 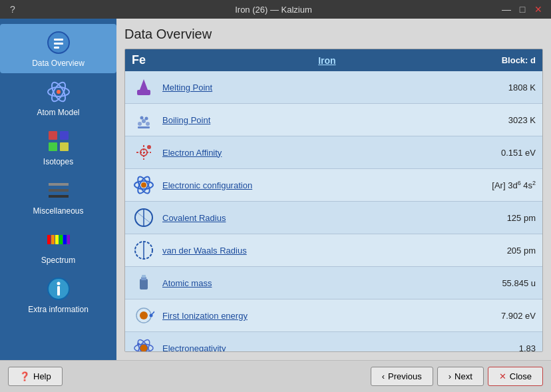 What do you see at coordinates (496, 250) in the screenshot?
I see `vdw-radius-value: 205 pm` at bounding box center [496, 250].